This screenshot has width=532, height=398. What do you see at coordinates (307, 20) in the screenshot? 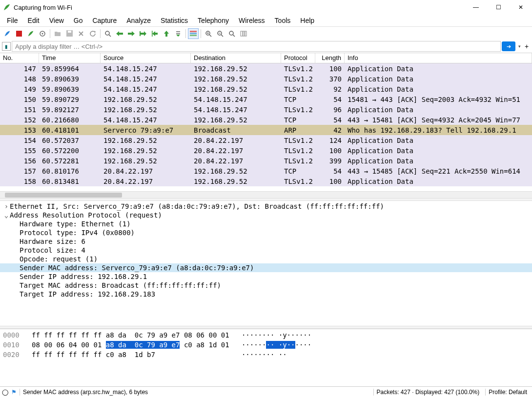
I see `menu-help: Help` at bounding box center [307, 20].